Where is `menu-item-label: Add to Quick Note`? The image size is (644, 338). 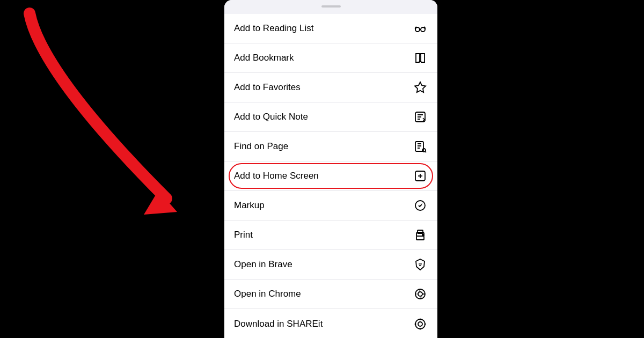 menu-item-label: Add to Quick Note is located at coordinates (271, 117).